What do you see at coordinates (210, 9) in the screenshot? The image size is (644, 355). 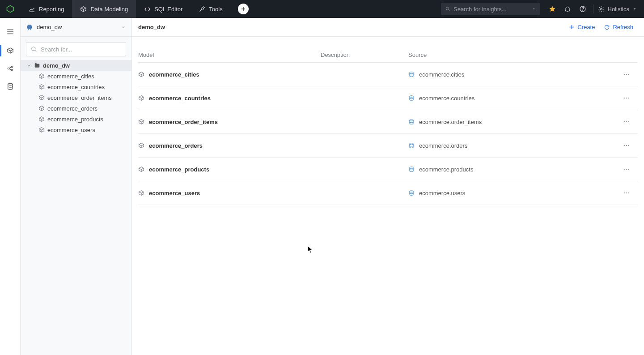 I see `nav-tab-tools: Tools` at bounding box center [210, 9].